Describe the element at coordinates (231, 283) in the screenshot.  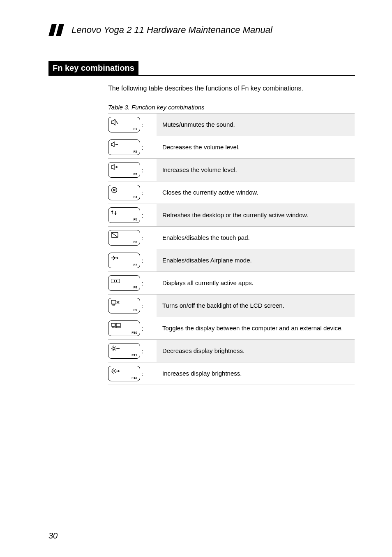
I see `table-row: F8 : Displays all currently active apps.` at that location.